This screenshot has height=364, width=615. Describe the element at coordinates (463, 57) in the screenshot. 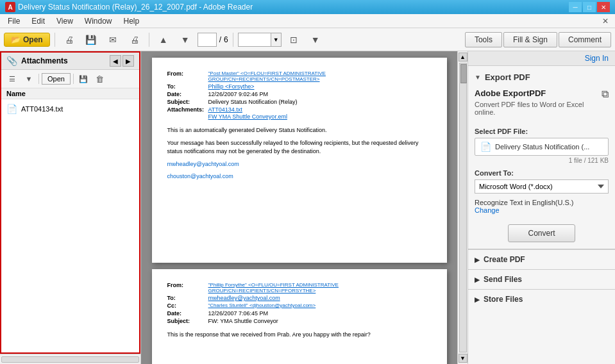

I see `scroll-up-button: ▲` at that location.